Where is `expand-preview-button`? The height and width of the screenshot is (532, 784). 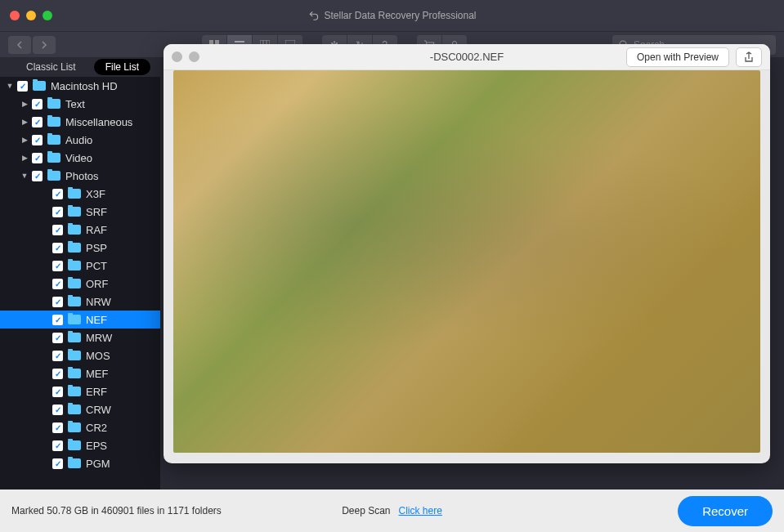
expand-preview-button is located at coordinates (195, 57).